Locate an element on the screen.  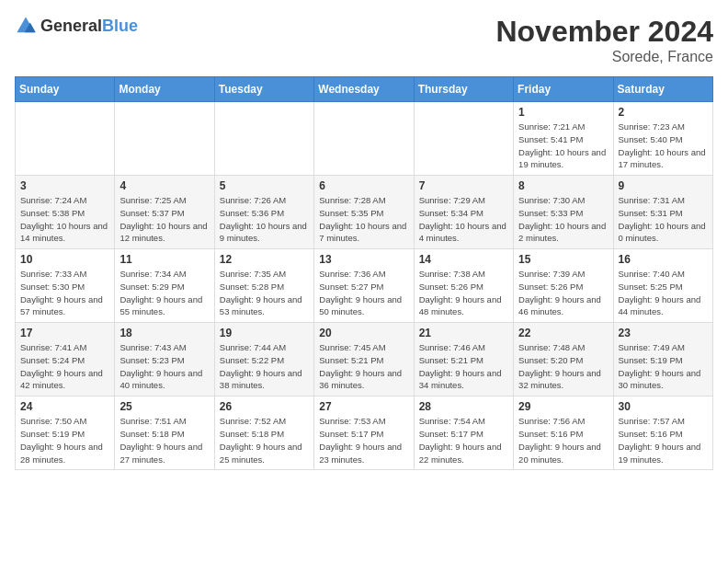
calendar-cell: 16Sunrise: 7:40 AM Sunset: 5:25 PM Dayli… is located at coordinates (663, 286).